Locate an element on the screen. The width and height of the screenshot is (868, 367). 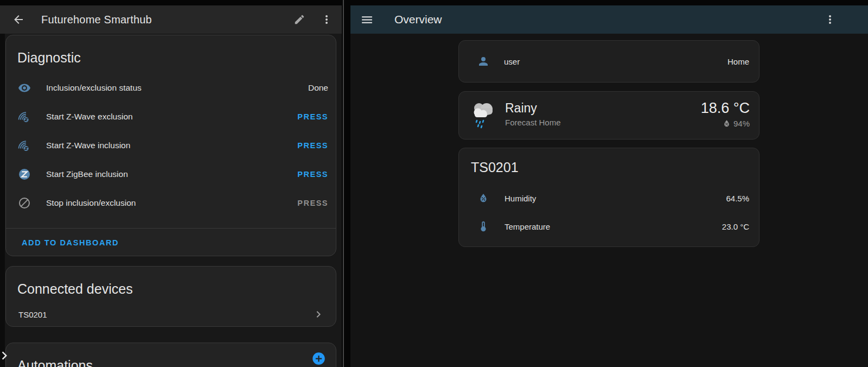
add-to-dashboard-button: ADD TO DASHBOARD is located at coordinates (71, 243).